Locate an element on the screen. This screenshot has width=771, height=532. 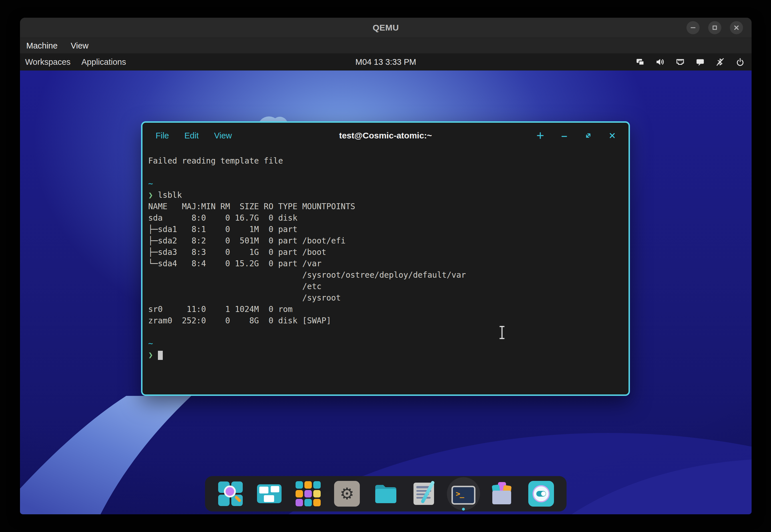
dock-item-tweaks is located at coordinates (541, 494).